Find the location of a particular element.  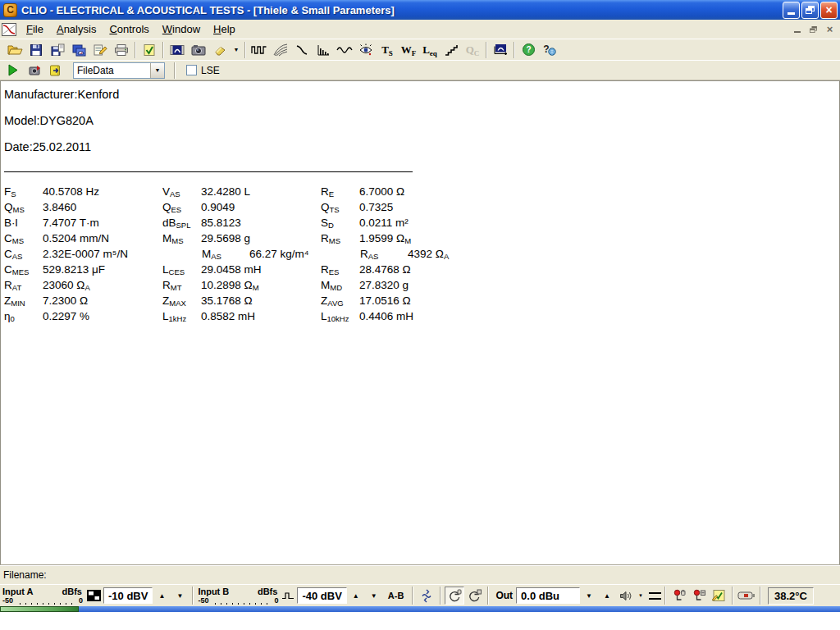

menu-items: File Analysis Controls Window Help is located at coordinates (131, 30).